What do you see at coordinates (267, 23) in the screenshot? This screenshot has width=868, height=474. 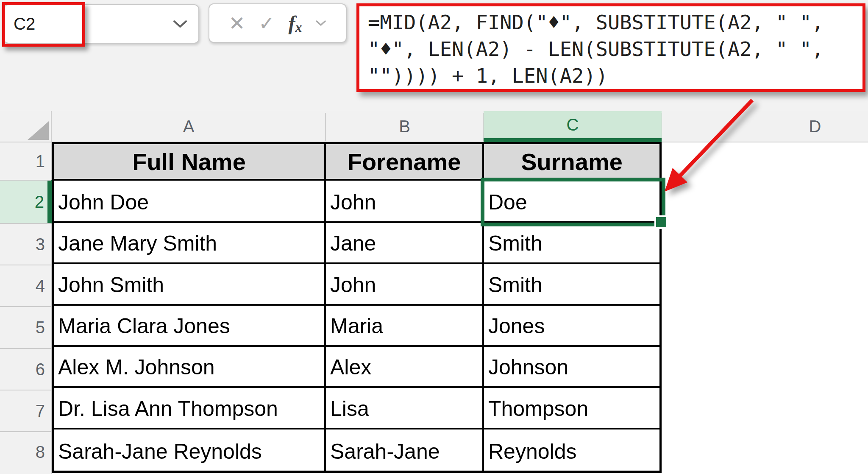 I see `enter-icon: ✓` at bounding box center [267, 23].